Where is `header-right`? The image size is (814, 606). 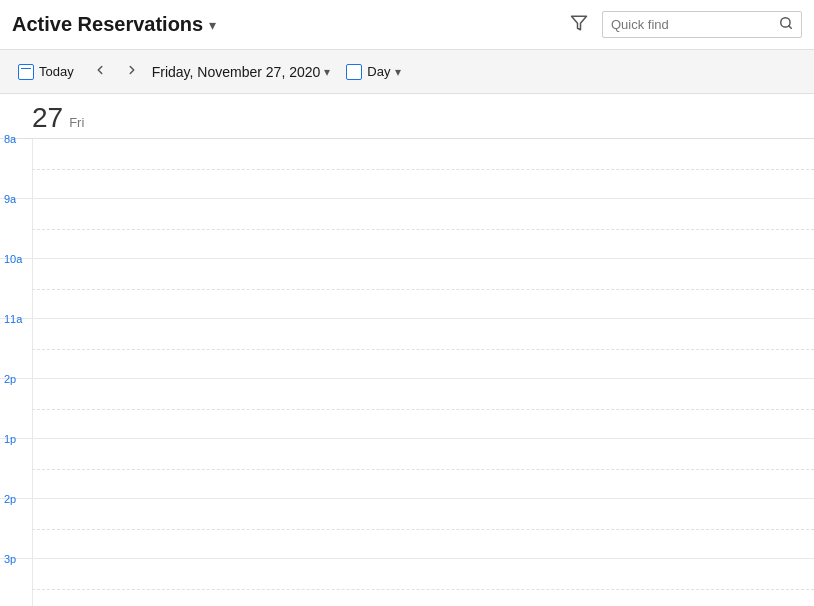 header-right is located at coordinates (684, 25).